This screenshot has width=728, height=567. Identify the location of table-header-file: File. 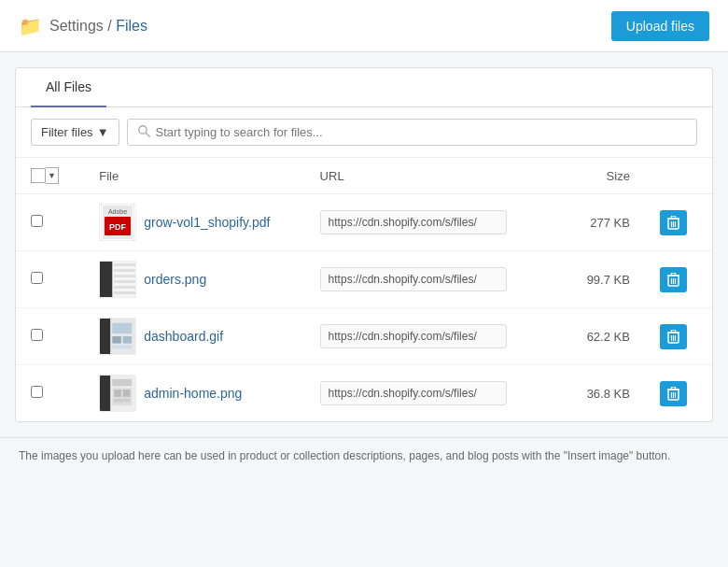
(194, 176).